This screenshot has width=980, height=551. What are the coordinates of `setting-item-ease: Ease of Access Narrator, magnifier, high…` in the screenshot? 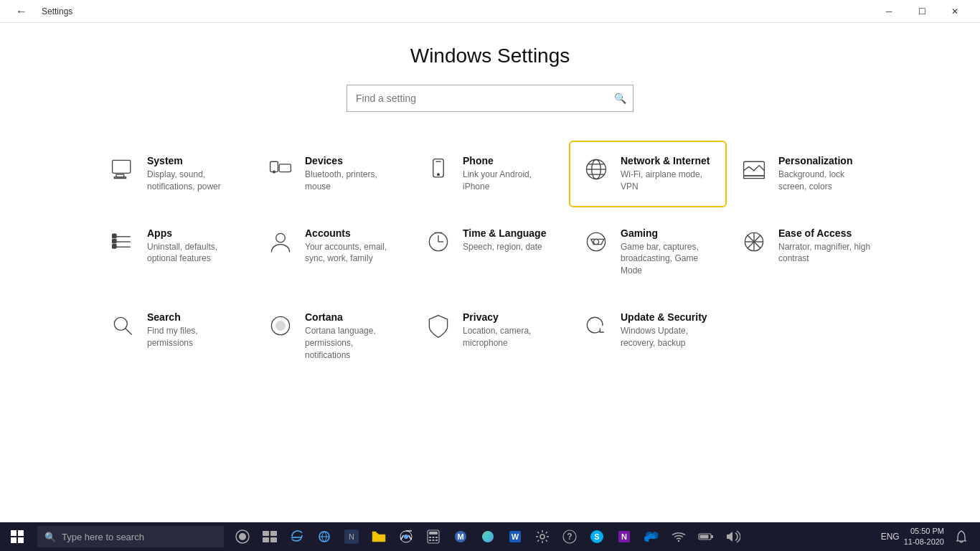 It's located at (806, 253).